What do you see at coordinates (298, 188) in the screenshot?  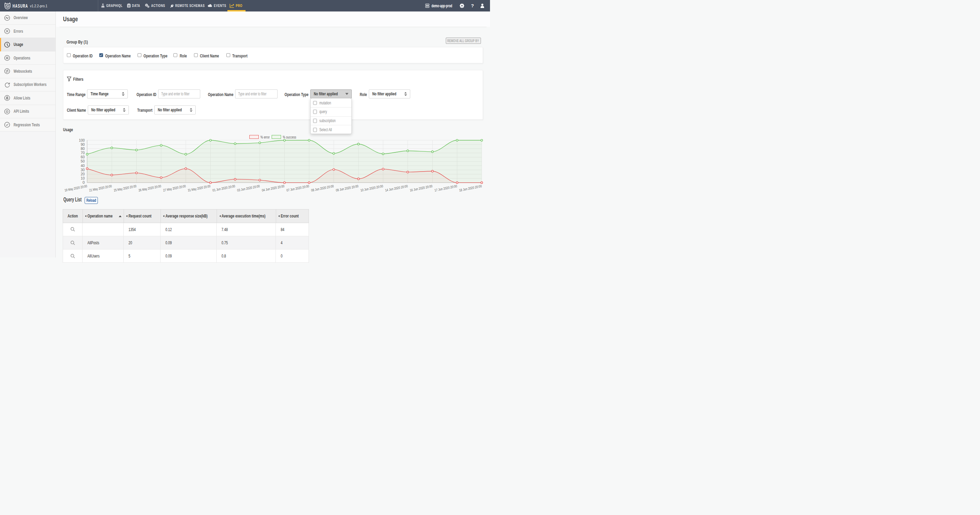 I see `svg-text: 07 Jun 2020 20:00` at bounding box center [298, 188].